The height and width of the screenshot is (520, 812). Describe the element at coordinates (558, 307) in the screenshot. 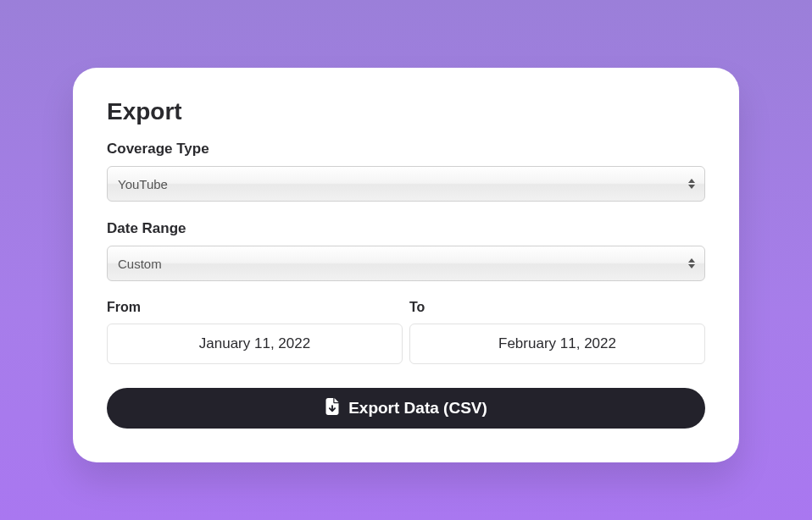

I see `to-label: To` at that location.